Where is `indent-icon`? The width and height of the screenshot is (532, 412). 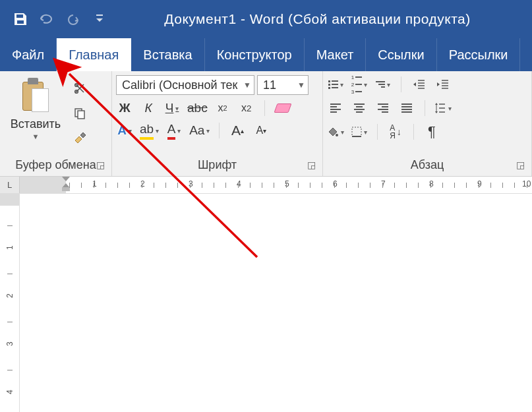 indent-icon is located at coordinates (443, 84).